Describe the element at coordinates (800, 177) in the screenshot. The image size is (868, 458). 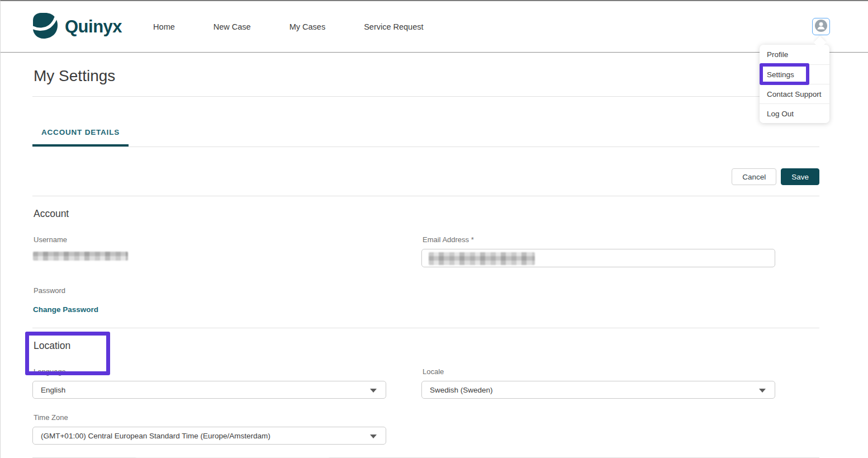
I see `save-button: Save` at that location.